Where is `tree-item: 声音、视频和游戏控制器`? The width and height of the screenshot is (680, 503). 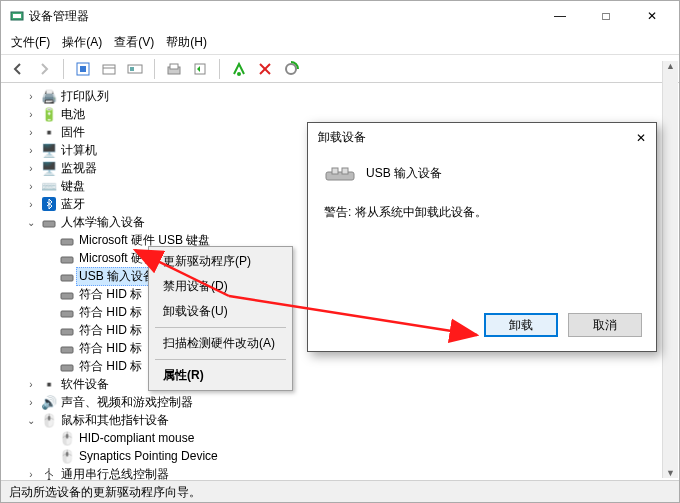 tree-item: 声音、视频和游戏控制器 is located at coordinates (127, 402).